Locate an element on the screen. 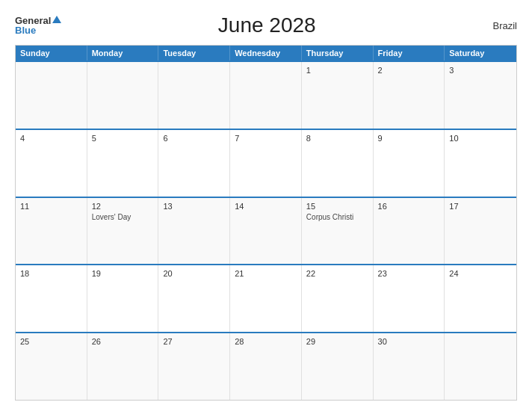 The image size is (532, 411). calendar-cell: 3 is located at coordinates (480, 96).